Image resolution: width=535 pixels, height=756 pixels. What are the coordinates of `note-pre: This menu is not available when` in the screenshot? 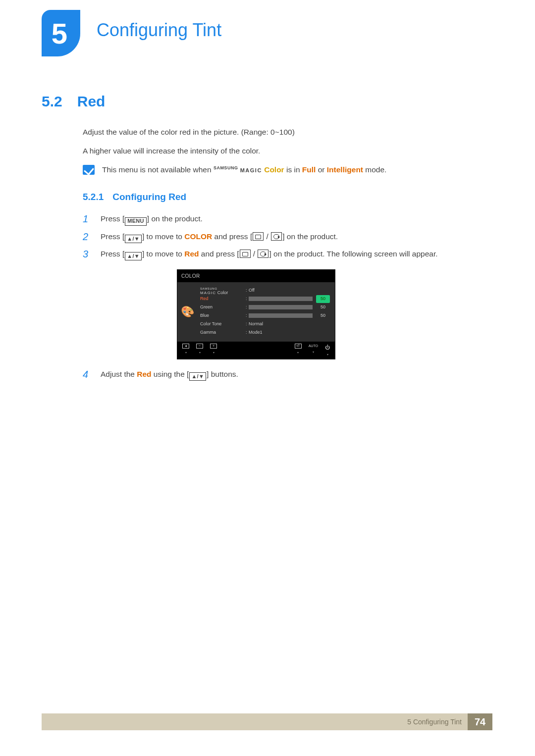 It's located at (158, 169).